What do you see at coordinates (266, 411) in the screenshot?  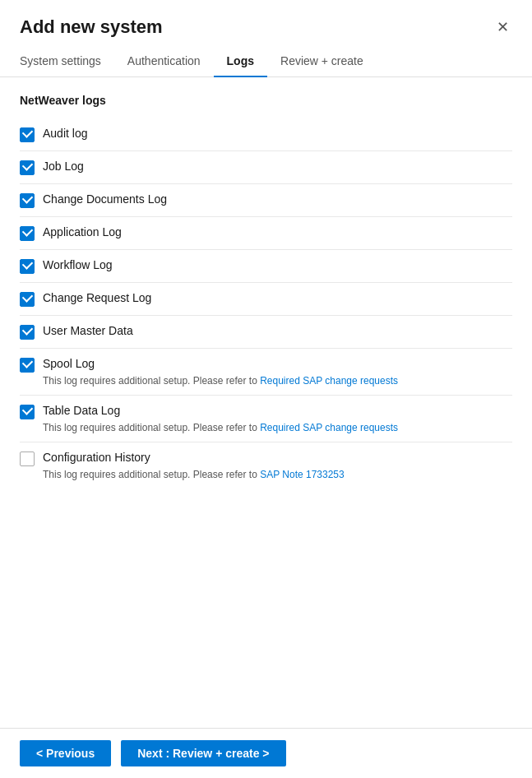 I see `log-row-table-data-log: Table Data Log` at bounding box center [266, 411].